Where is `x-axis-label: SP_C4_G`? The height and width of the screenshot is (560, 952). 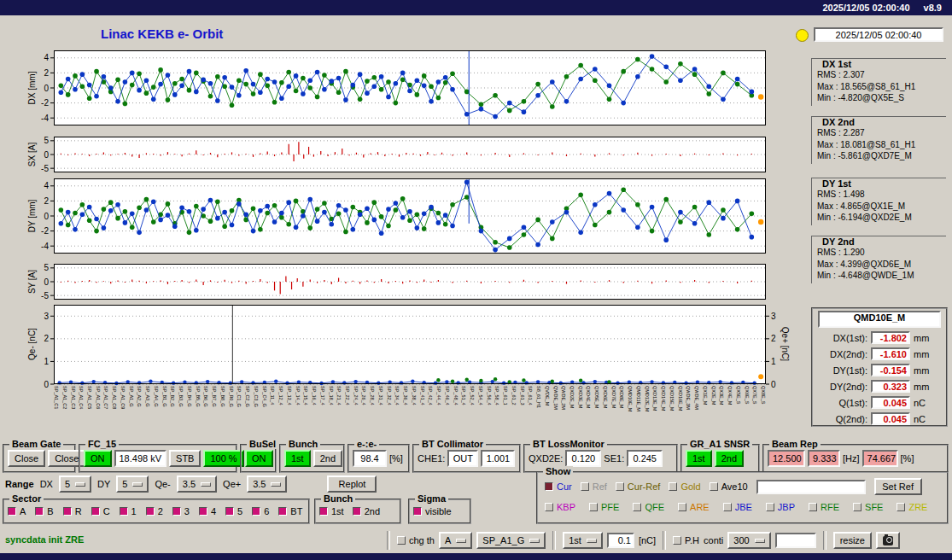 x-axis-label: SP_C4_G is located at coordinates (265, 396).